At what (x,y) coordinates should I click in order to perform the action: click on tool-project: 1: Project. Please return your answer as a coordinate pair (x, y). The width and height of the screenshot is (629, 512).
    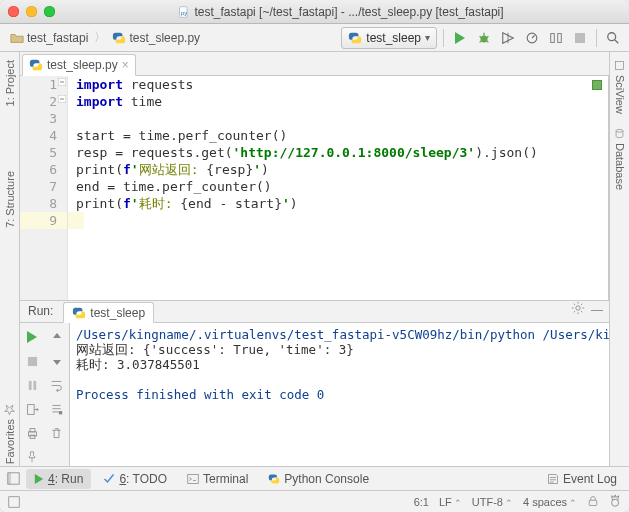
    Looking at the image, I should click on (10, 83).